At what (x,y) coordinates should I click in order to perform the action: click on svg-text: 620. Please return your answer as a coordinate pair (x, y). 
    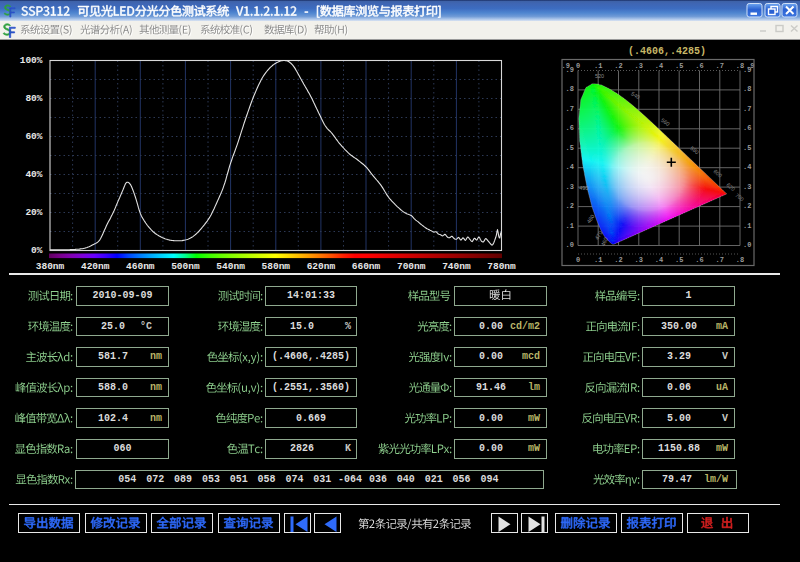
    Looking at the image, I should click on (730, 188).